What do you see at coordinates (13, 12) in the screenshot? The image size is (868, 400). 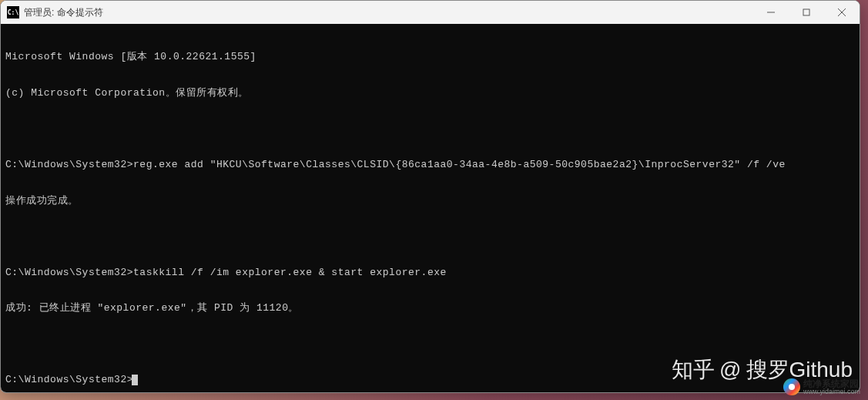 I see `cmd-icon: C:\` at bounding box center [13, 12].